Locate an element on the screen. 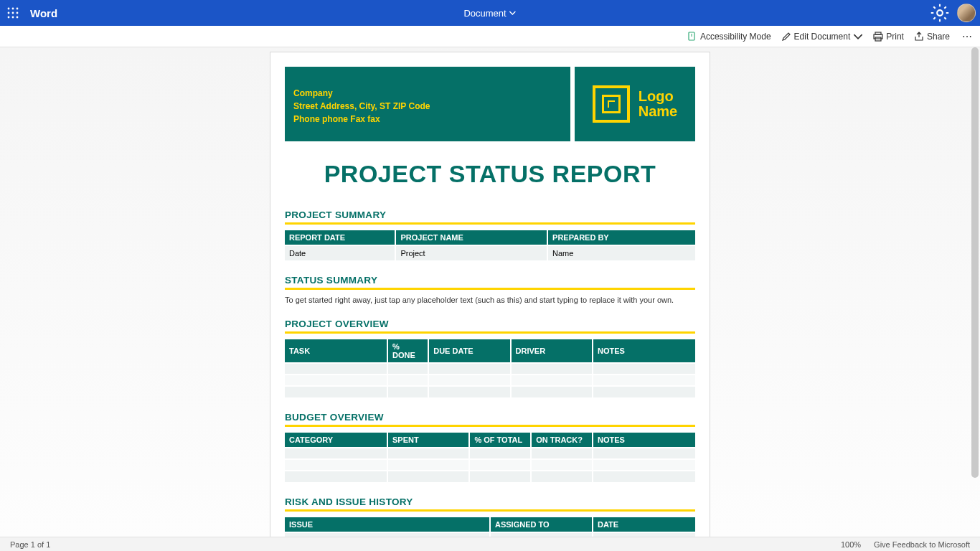 The height and width of the screenshot is (551, 980). app-launcher-icon is located at coordinates (13, 13).